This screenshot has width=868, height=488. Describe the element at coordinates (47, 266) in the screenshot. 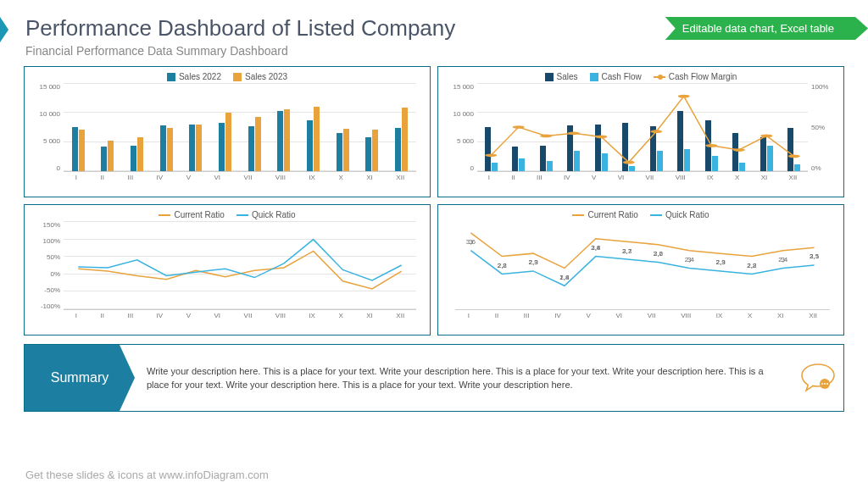

I see `y-axis: 150%100%50%0%-50%-100%` at that location.